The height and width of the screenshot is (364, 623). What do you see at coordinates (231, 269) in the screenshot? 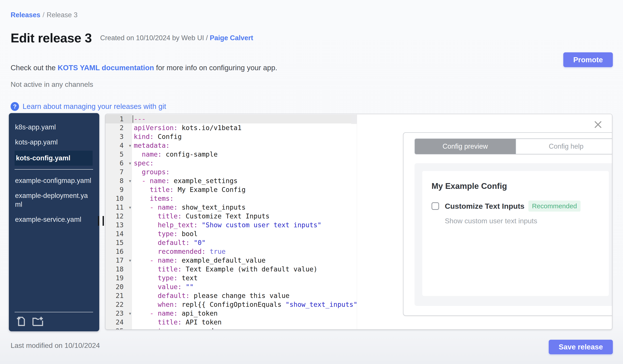
I see `code-line: 18 title: Text Example (with default val…` at bounding box center [231, 269].